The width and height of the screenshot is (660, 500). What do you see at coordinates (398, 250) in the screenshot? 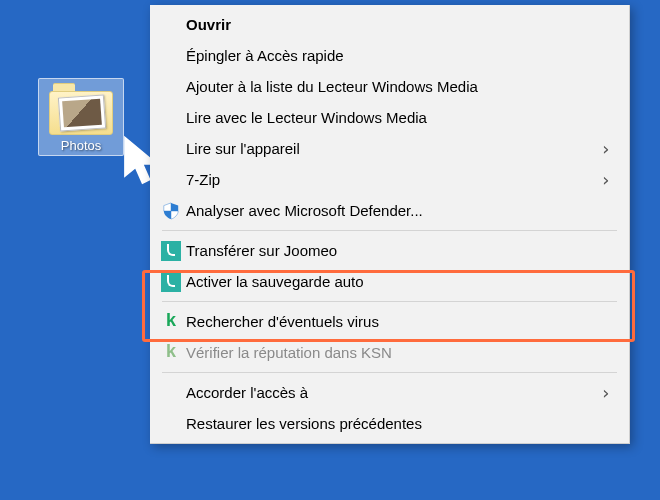
I see `menu-item-label: Transférer sur Joomeo` at bounding box center [398, 250].